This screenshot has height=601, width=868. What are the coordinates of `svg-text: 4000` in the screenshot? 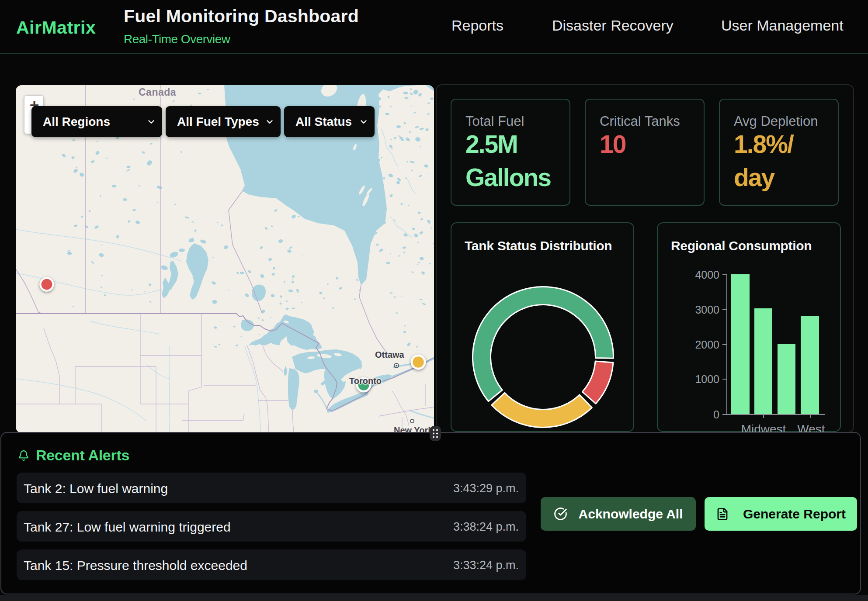 It's located at (707, 275).